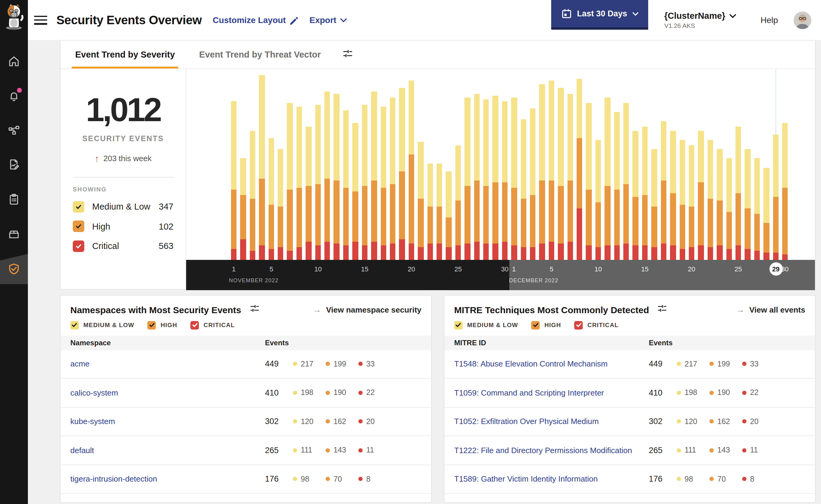 This screenshot has height=504, width=821. Describe the element at coordinates (551, 479) in the screenshot. I see `row-link: T1589: Gather Victim Identity Informatio…` at that location.